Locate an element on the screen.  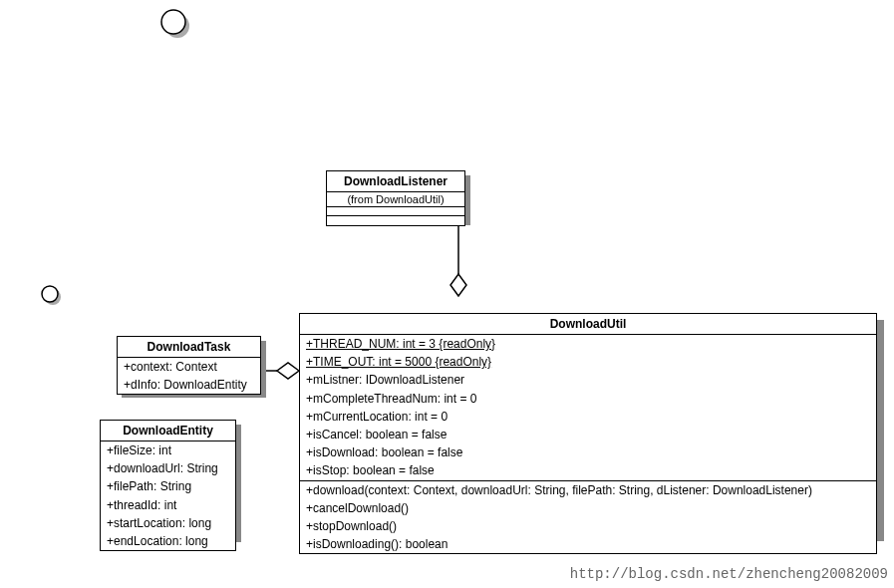
class-attr: +isDownload: boolean = false is located at coordinates (588, 452).